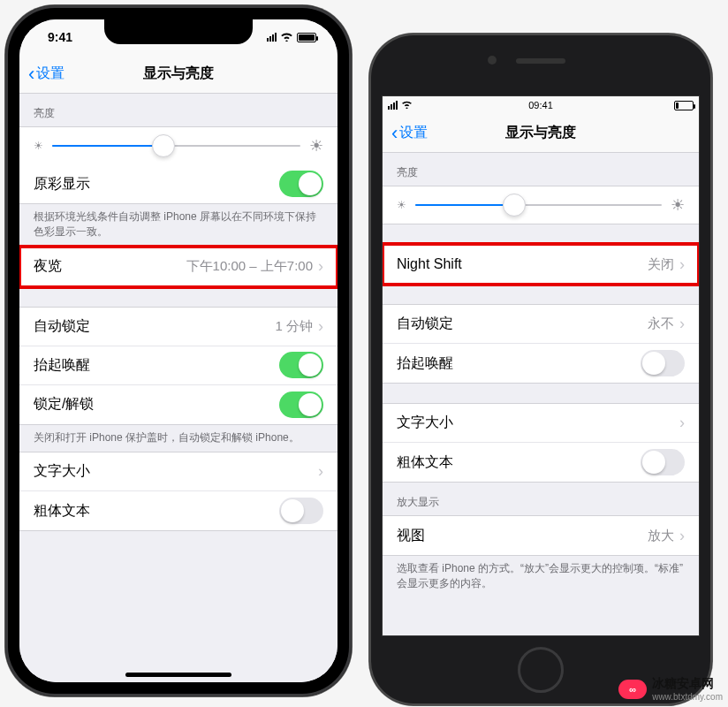 This screenshot has width=728, height=707. Describe the element at coordinates (48, 267) in the screenshot. I see `nightshift-label: 夜览` at that location.